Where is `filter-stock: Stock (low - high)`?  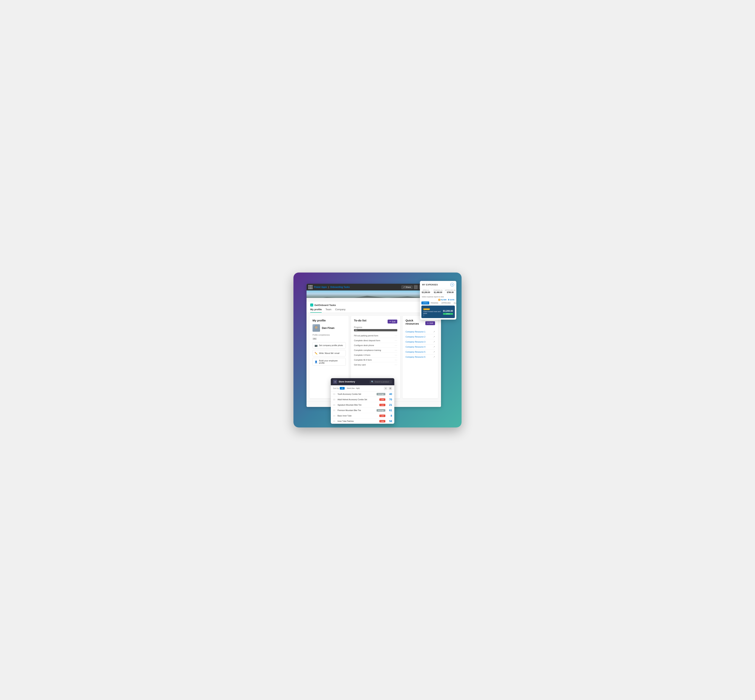
filter-stock: Stock (low - high) is located at coordinates (353, 388).